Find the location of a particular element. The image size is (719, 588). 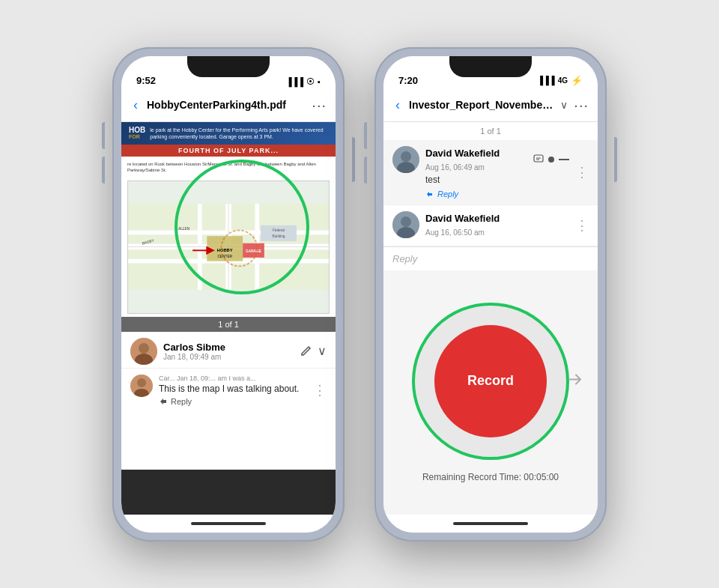

svg-text: GARAGE is located at coordinates (253, 252).